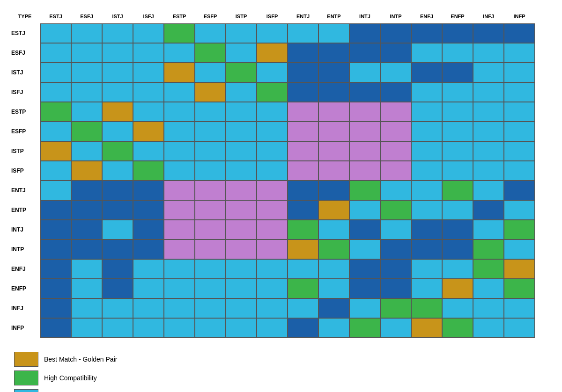 The image size is (562, 392). I want to click on cell-ISTP-INFP, so click(519, 151).